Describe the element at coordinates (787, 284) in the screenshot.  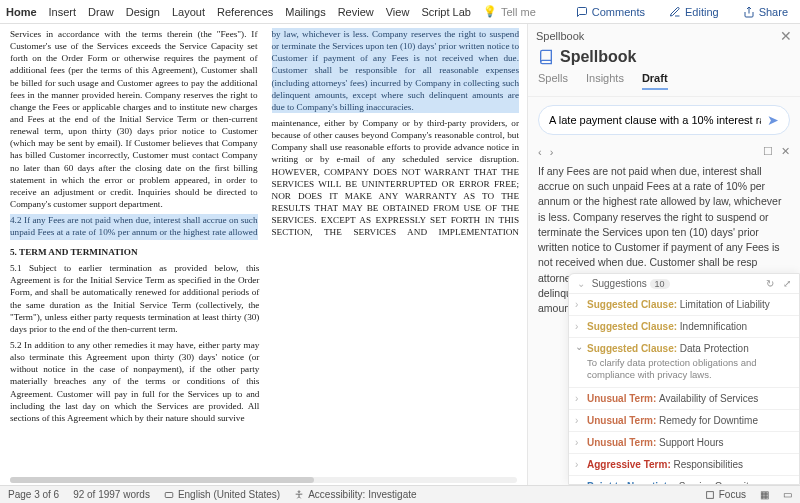
I see `expand-icon: ⤢` at that location.